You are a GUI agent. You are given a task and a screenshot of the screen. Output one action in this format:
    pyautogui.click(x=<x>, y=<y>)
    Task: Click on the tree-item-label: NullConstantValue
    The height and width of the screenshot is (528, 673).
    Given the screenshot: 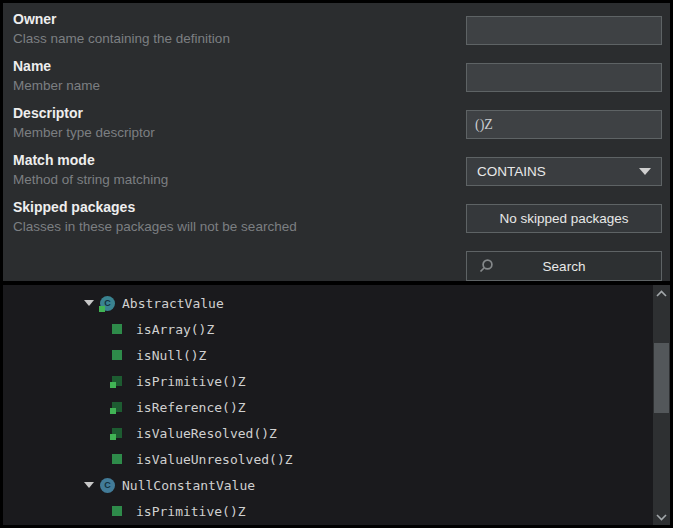 What is the action you would take?
    pyautogui.click(x=188, y=486)
    